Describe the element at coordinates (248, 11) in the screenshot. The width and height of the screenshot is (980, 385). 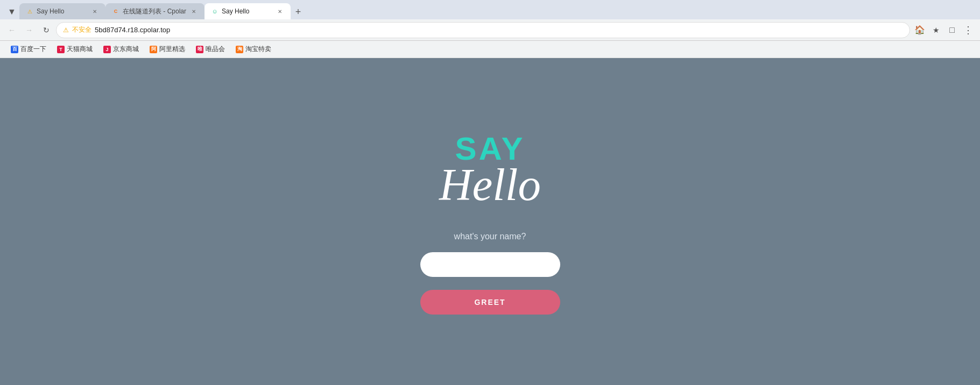
I see `tab-say-hello-2: ☺ Say Hello ✕` at that location.